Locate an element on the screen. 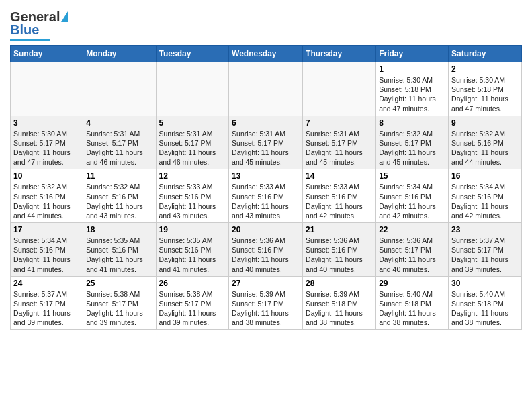 The width and height of the screenshot is (532, 411). calendar-cell: 6Sunrise: 5:31 AM Sunset: 5:17 PM Daylig… is located at coordinates (266, 142).